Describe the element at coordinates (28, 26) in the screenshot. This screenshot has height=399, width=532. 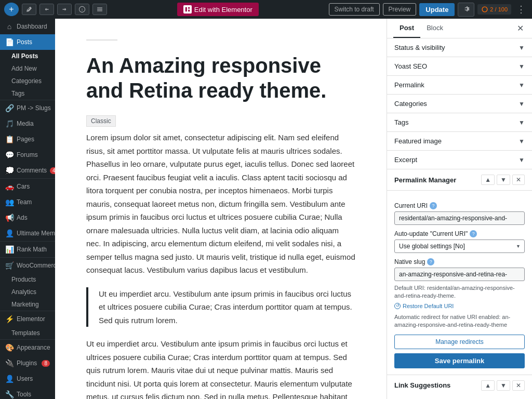
I see `sidebar-item-dashboard: ⌂ Dashboard` at that location.